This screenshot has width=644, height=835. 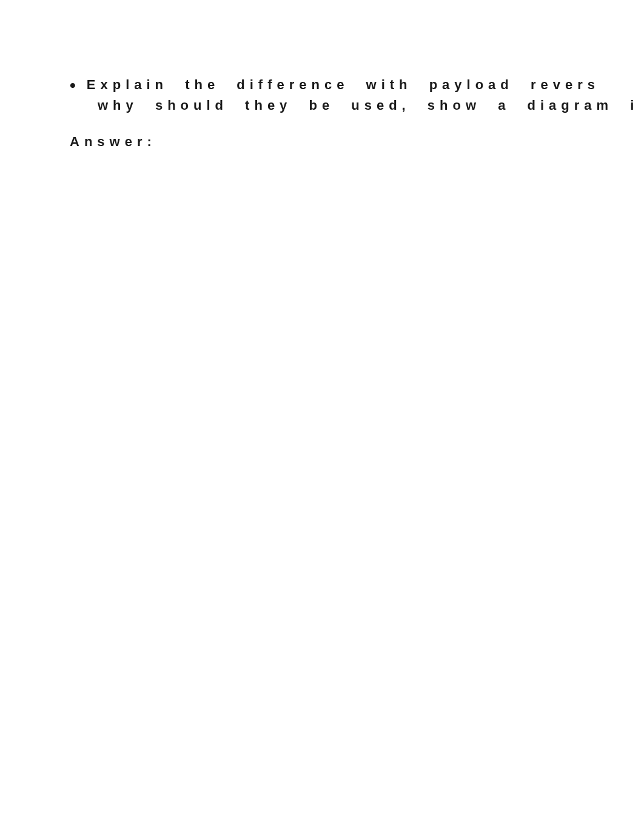 What do you see at coordinates (371, 106) in the screenshot?
I see `question-line-2: why should they be used, show a diagram …` at bounding box center [371, 106].